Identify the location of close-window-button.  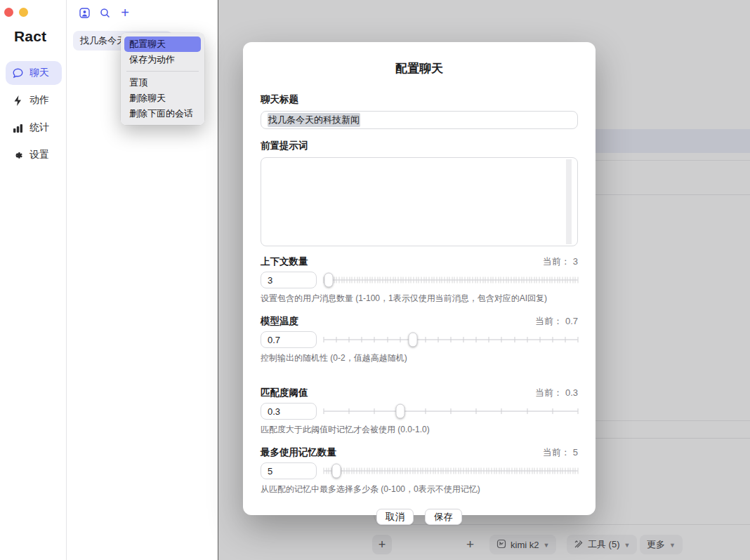
(8, 13).